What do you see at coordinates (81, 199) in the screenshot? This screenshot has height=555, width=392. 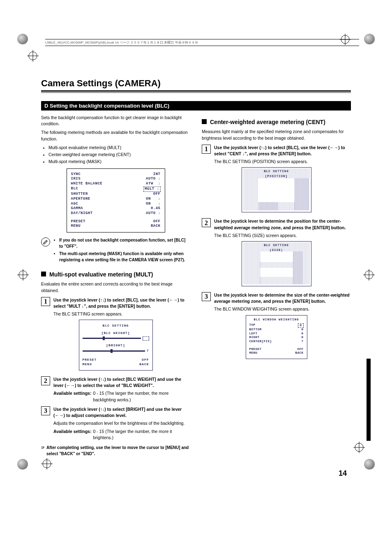 I see `osd-label: APERTURE` at bounding box center [81, 199].